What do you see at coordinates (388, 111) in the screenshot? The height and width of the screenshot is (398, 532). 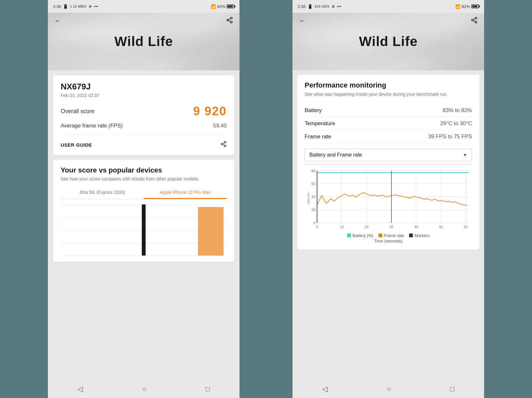 I see `metric-battery: Battery 83% to 82%` at bounding box center [388, 111].